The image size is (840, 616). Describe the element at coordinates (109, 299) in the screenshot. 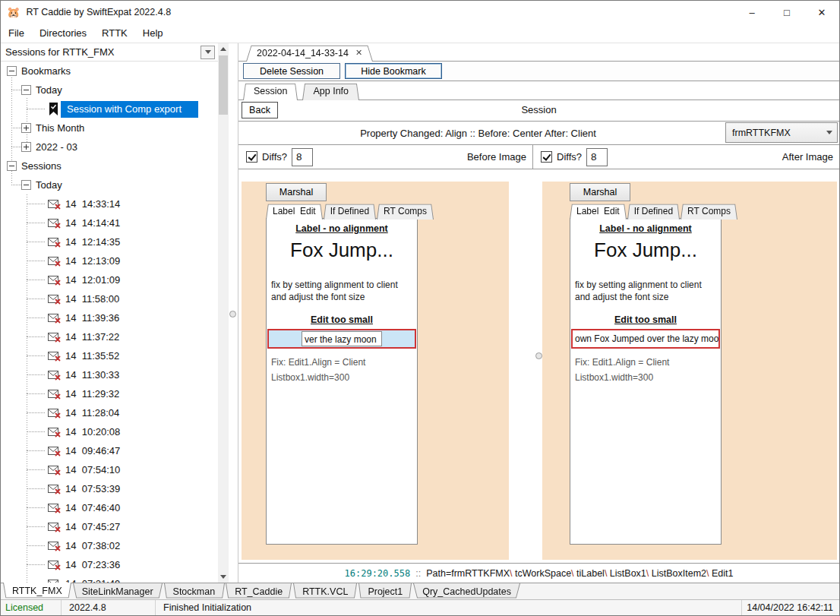

I see `session-item: 14 11:58:00` at that location.